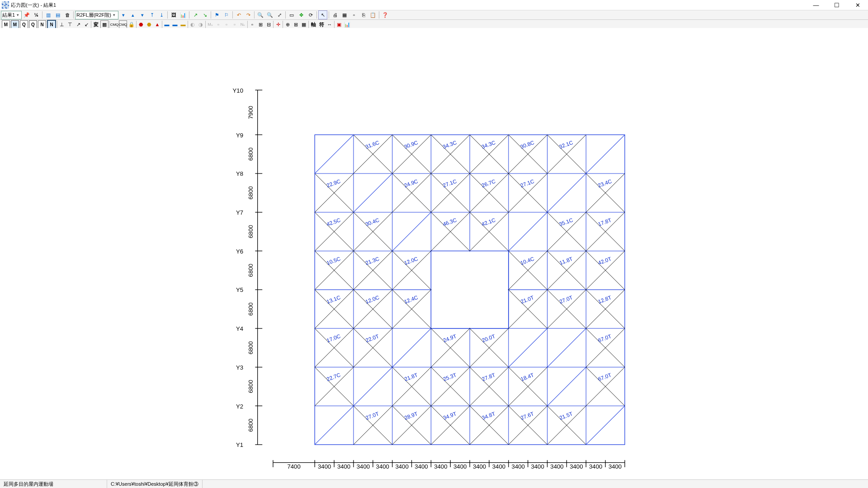 This screenshot has width=868, height=488. I want to click on close-button: ✕, so click(858, 5).